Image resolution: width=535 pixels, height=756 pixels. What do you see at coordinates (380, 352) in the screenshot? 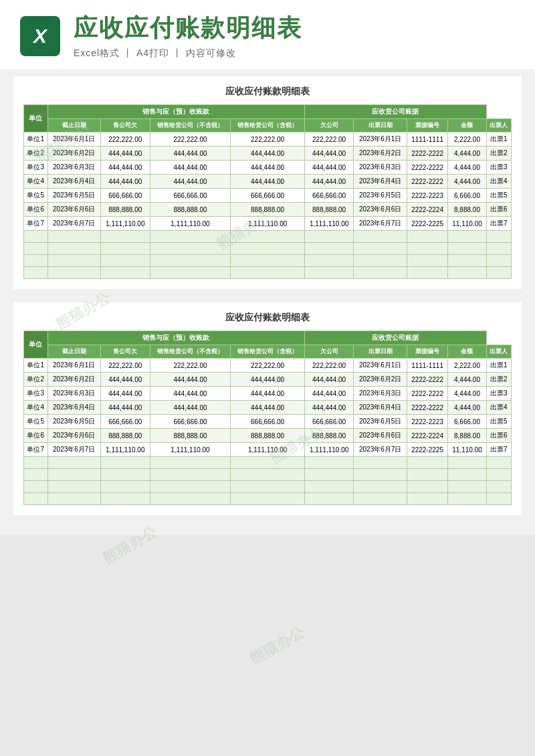
I see `t2-col-issue-date: 出票日期` at bounding box center [380, 352].